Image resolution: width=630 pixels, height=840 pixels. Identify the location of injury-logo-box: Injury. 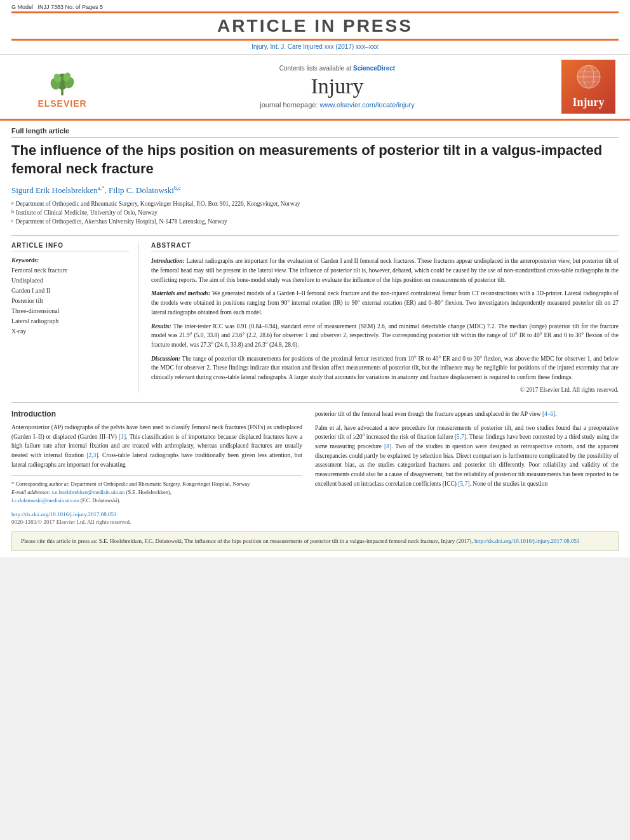
(588, 86).